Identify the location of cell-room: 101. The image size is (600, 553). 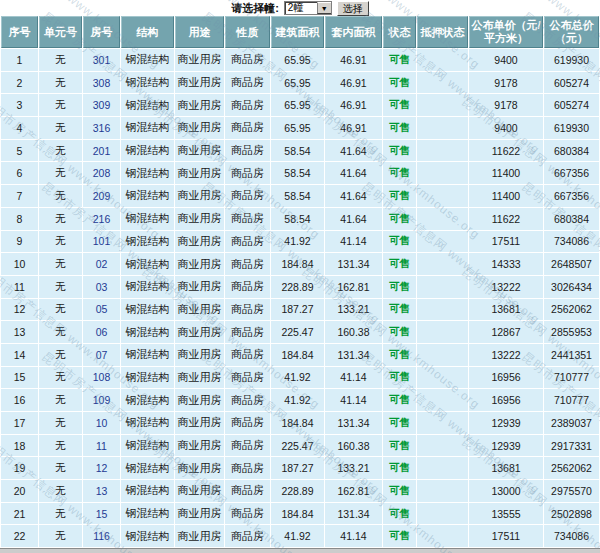
(102, 242).